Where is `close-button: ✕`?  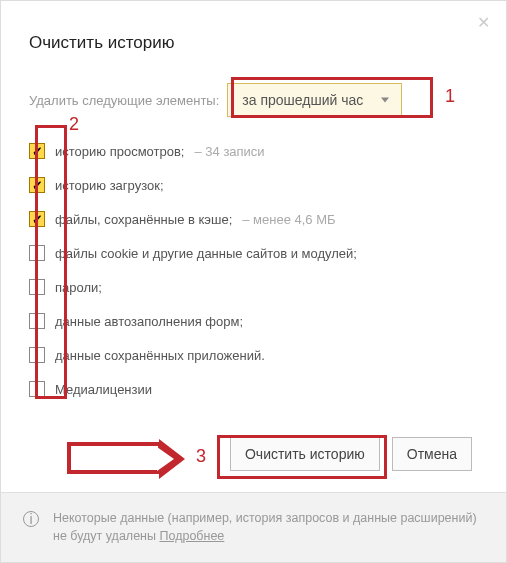 close-button: ✕ is located at coordinates (483, 22).